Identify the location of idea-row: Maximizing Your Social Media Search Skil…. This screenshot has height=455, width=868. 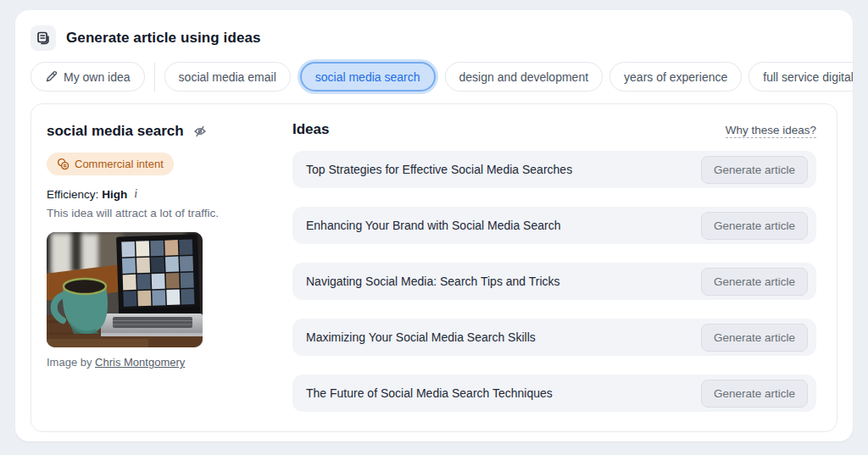
(554, 337).